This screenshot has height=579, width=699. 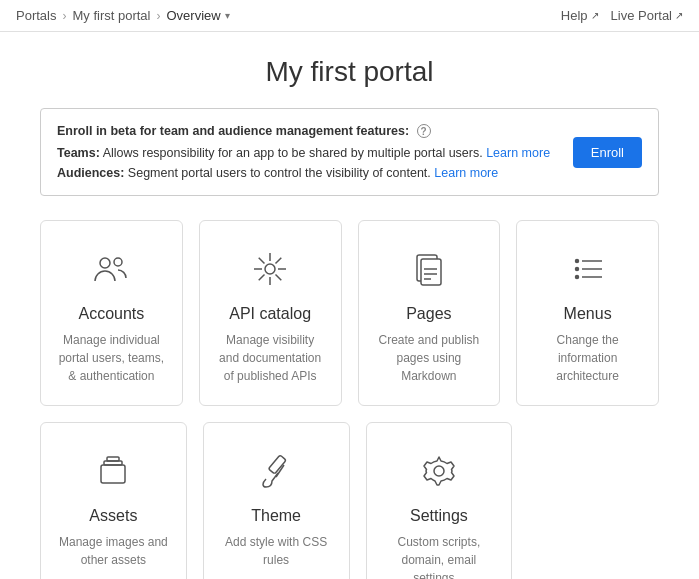 What do you see at coordinates (466, 173) in the screenshot?
I see `audiences-learn-more-link: Learn more` at bounding box center [466, 173].